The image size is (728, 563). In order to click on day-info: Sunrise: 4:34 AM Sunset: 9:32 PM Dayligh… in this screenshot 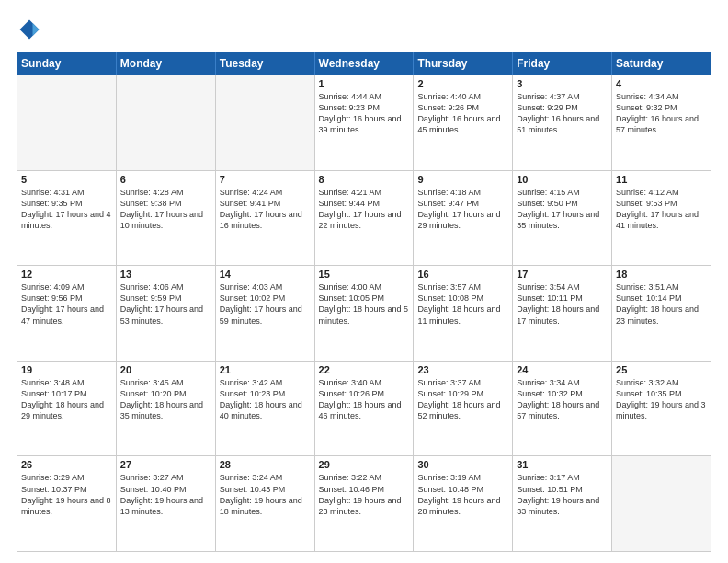, I will do `click(662, 114)`.